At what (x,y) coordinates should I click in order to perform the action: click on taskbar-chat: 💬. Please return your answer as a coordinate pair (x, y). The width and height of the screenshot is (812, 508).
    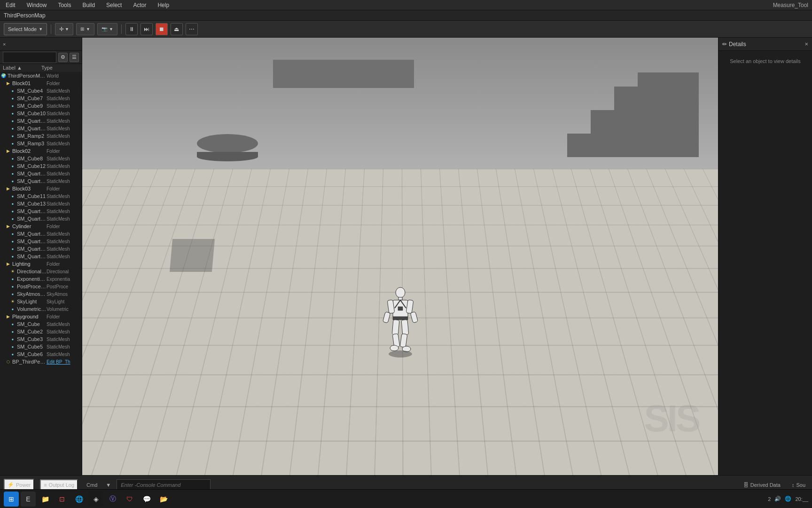
    Looking at the image, I should click on (147, 499).